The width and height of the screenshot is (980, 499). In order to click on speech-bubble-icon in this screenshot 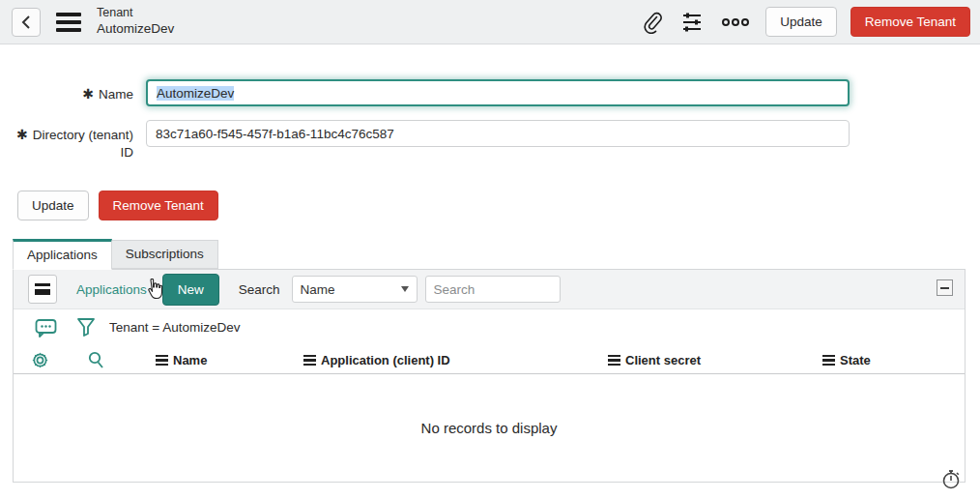, I will do `click(46, 328)`.